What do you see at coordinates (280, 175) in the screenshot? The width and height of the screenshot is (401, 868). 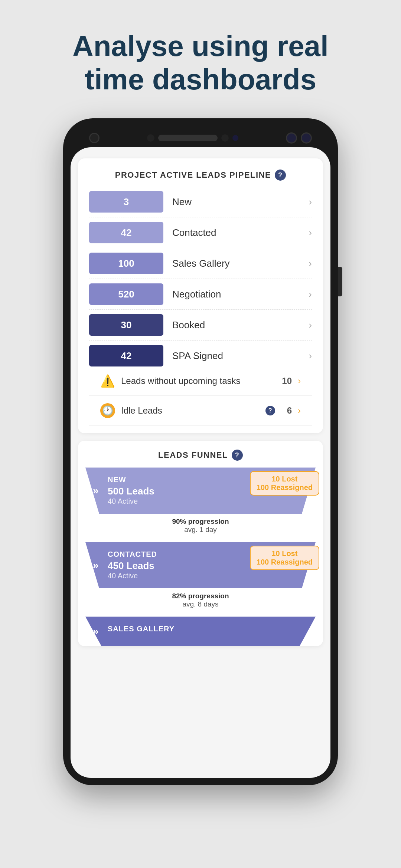 I see `pipeline-help-icon: ?` at bounding box center [280, 175].